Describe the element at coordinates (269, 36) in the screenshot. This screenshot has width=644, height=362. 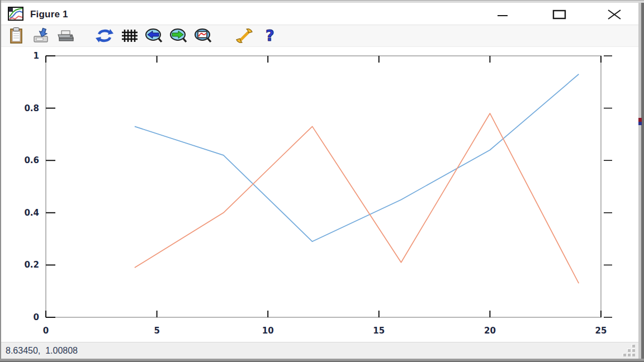
I see `help-button: ?` at that location.